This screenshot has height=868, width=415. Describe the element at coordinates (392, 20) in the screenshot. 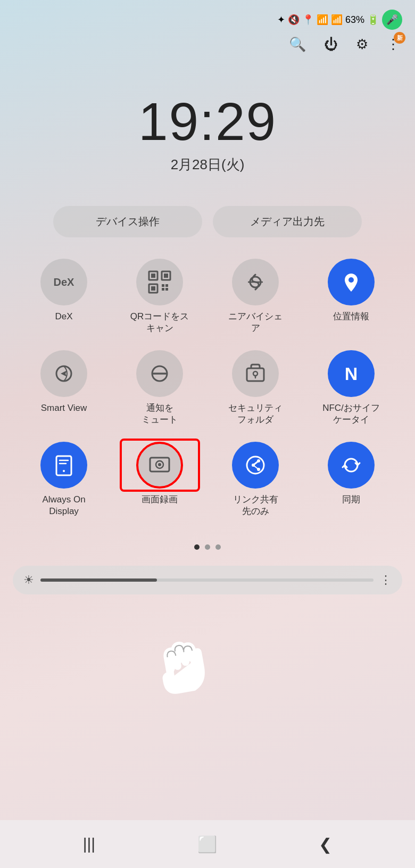

I see `mic-icon: 🎤` at that location.